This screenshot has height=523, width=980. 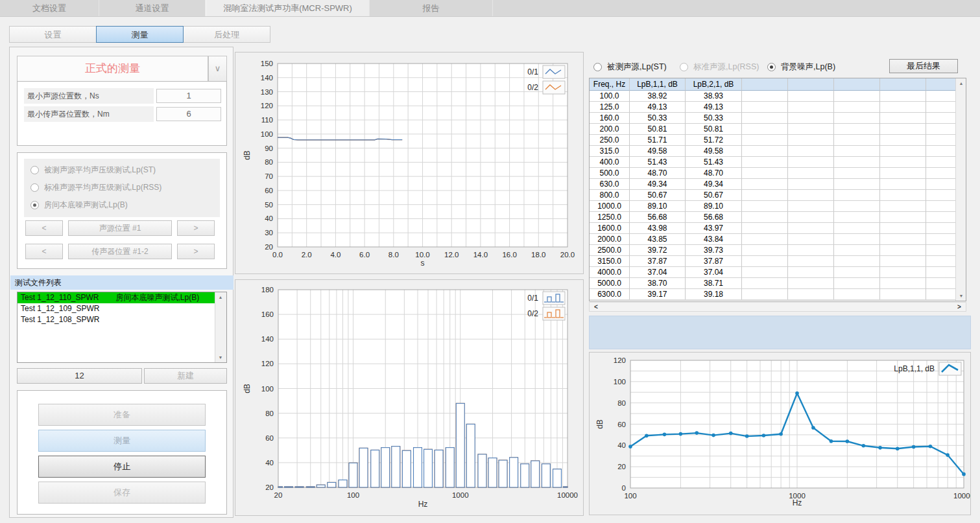 What do you see at coordinates (120, 251) in the screenshot?
I see `mic-position-button: 传声器位置 #1-2` at bounding box center [120, 251].